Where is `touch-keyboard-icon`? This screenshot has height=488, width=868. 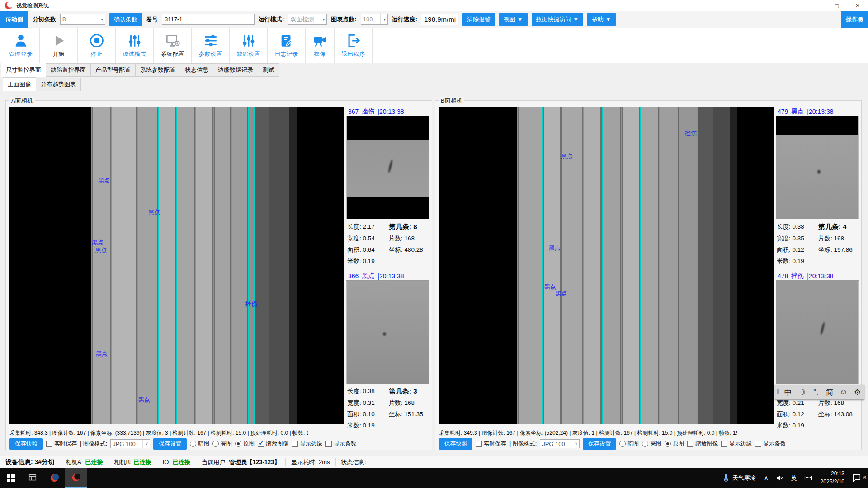
touch-keyboard-icon is located at coordinates (808, 478).